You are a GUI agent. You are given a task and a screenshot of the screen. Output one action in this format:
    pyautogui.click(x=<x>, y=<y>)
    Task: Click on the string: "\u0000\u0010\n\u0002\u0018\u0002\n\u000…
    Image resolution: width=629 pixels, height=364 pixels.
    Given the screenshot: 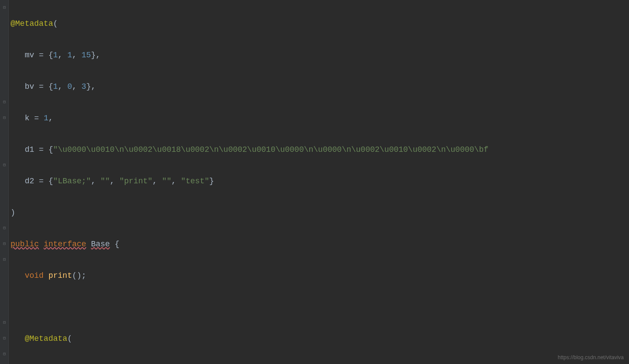 What is the action you would take?
    pyautogui.click(x=271, y=150)
    